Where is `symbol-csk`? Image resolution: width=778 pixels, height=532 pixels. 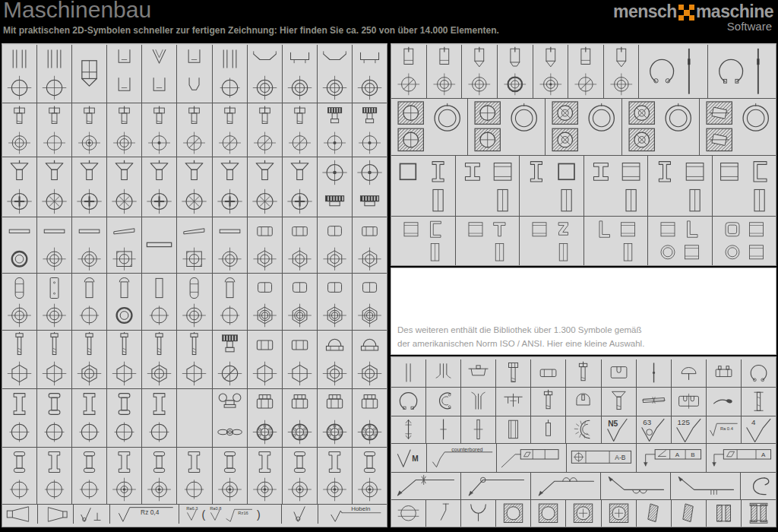 symbol-csk is located at coordinates (125, 187).